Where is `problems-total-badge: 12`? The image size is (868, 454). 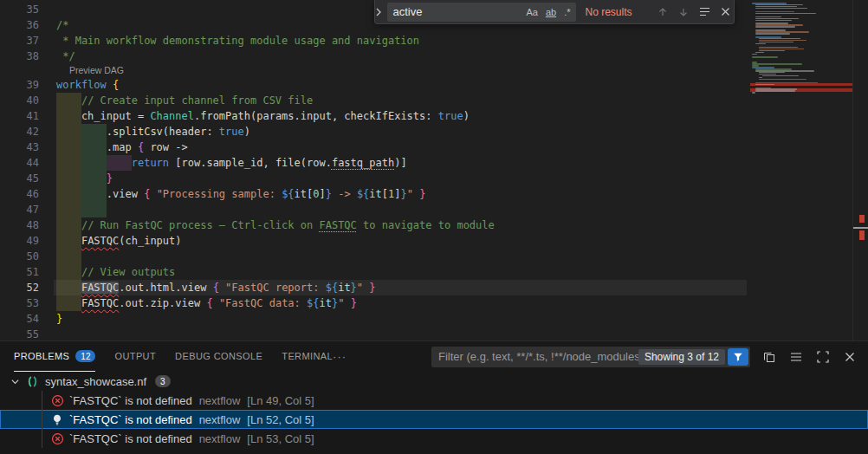 problems-total-badge: 12 is located at coordinates (85, 356).